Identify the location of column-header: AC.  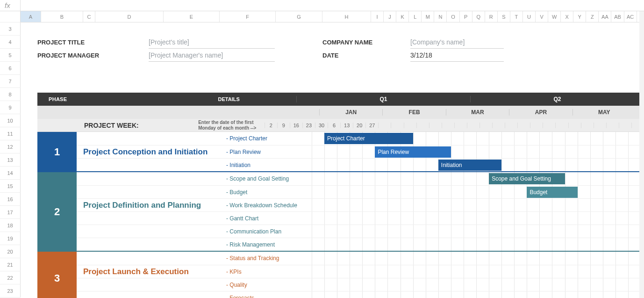
(631, 17).